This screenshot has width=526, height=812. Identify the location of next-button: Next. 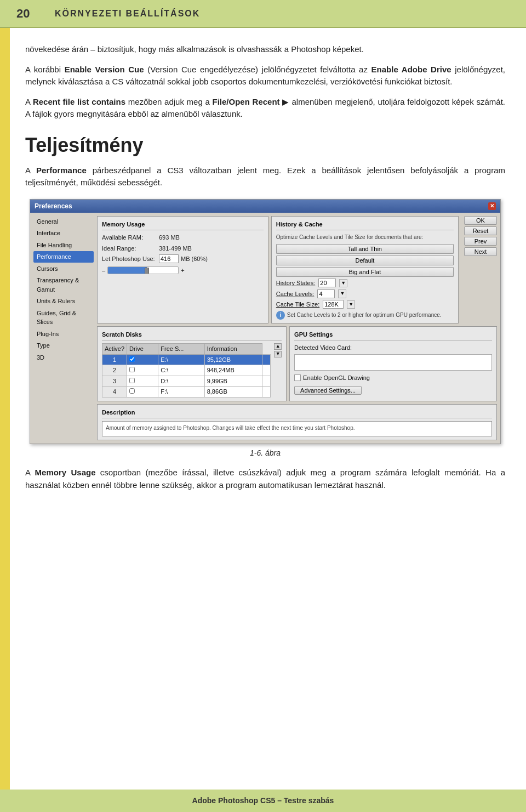
(481, 252).